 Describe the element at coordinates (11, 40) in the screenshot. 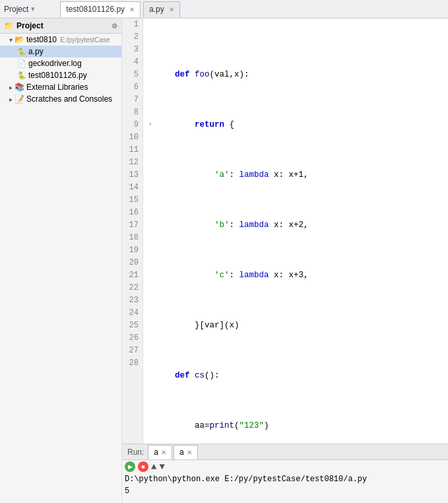

I see `root-arrow-icon: ▾` at that location.